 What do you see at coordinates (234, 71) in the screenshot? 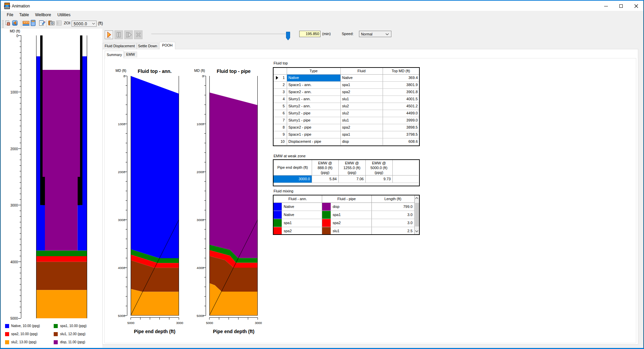
I see `svg-text: Fluid top - pipe` at bounding box center [234, 71].